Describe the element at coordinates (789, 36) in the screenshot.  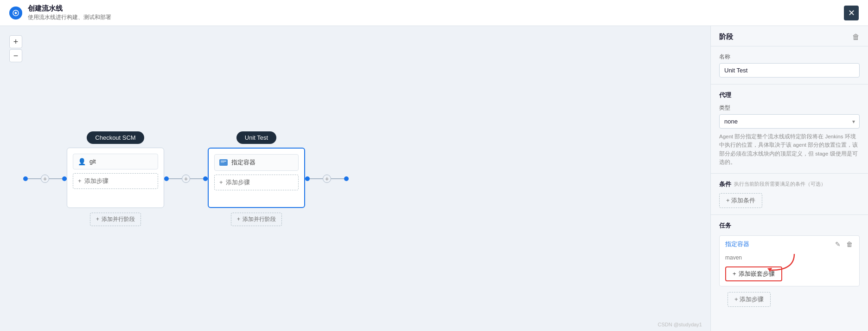
I see `panel-stage-header: 阶段 🗑` at that location.